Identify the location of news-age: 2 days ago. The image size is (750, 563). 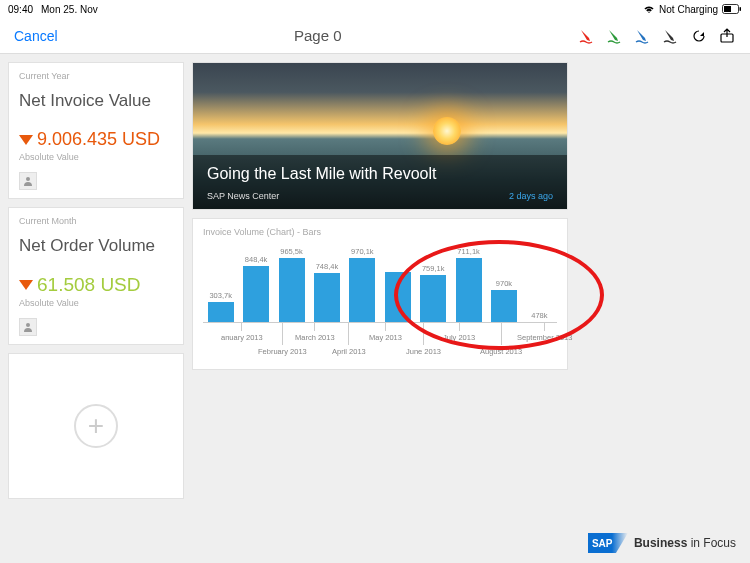
(531, 196).